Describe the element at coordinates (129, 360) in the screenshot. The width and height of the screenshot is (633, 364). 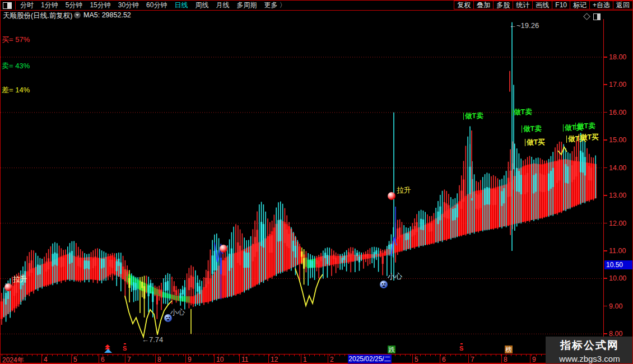
I see `month-label-7: 7` at that location.